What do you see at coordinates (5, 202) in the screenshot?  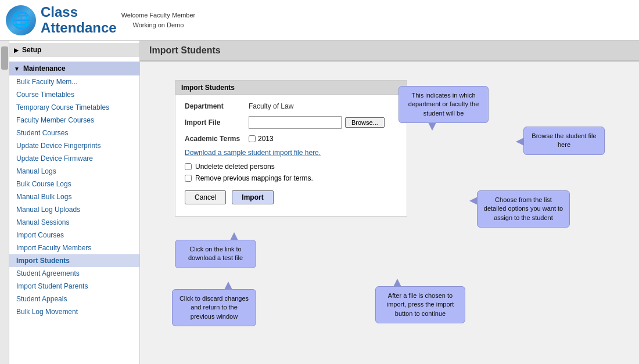 I see `scrollbar` at bounding box center [5, 202].